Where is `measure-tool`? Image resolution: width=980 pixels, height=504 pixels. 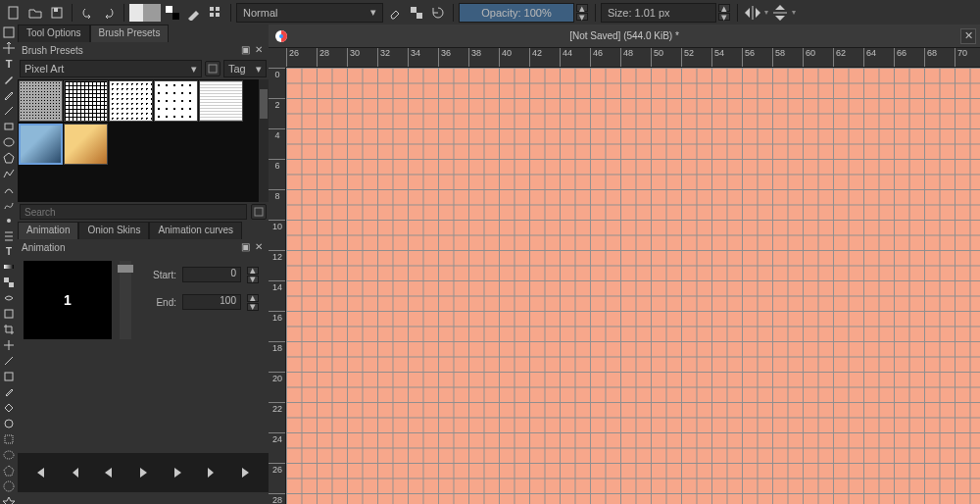 measure-tool is located at coordinates (9, 361).